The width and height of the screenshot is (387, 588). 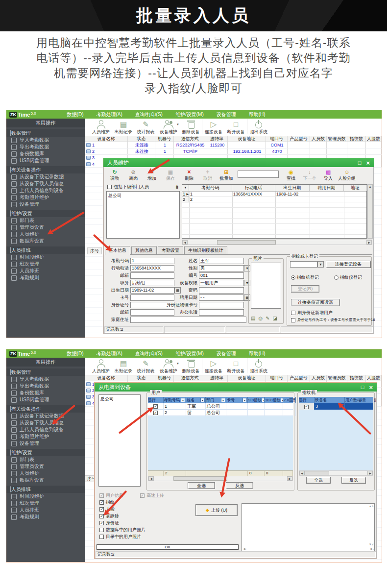 I want to click on tree-node: 总公司, so click(x=120, y=399).